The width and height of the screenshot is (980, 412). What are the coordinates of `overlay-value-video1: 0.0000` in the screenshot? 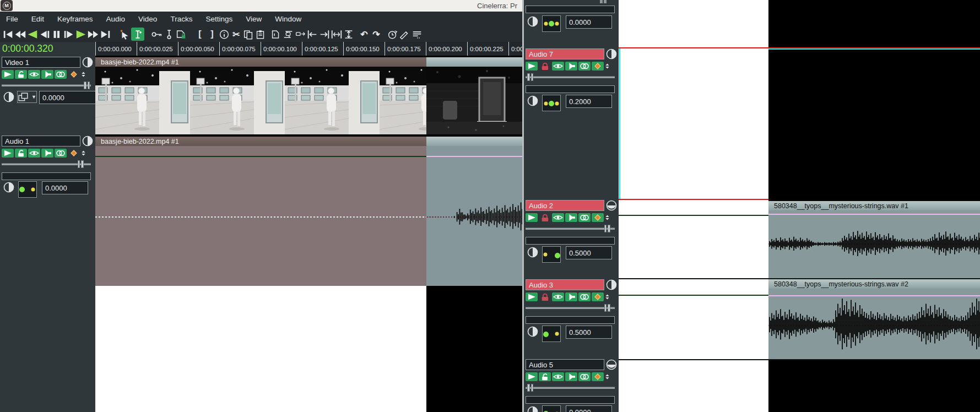 It's located at (68, 97).